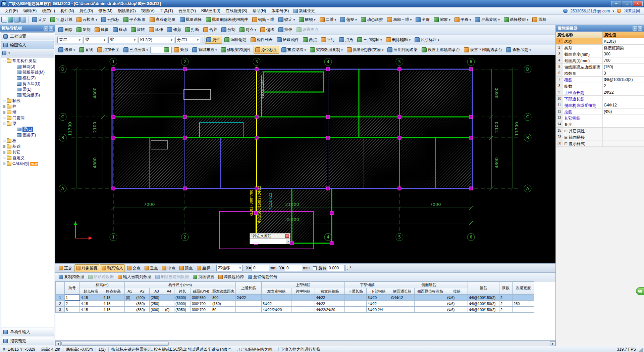 This screenshot has width=644, height=352. Describe the element at coordinates (641, 349) in the screenshot. I see `resize-grip` at that location.